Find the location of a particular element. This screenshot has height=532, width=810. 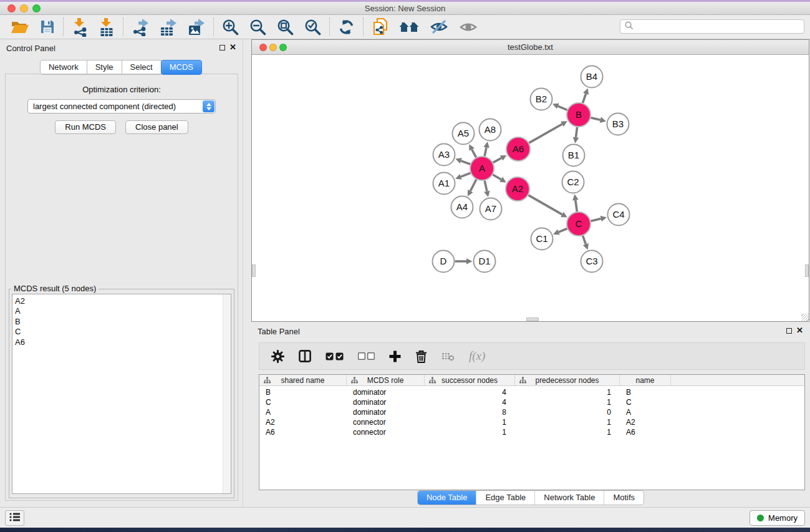

graph-node-B4: B4 is located at coordinates (592, 77).